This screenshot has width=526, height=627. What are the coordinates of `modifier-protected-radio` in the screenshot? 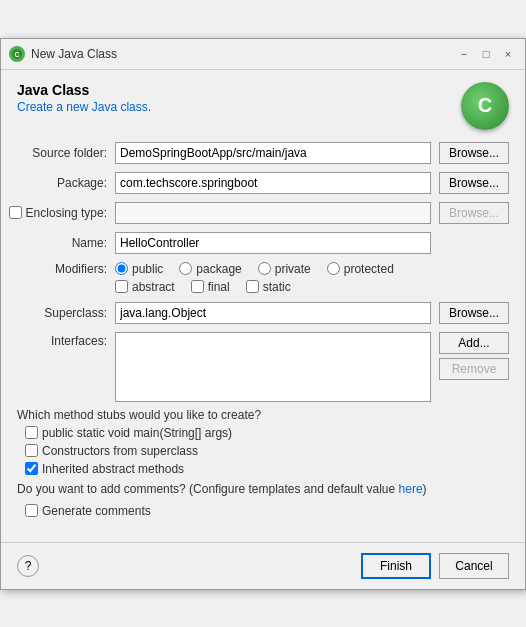 It's located at (334, 268).